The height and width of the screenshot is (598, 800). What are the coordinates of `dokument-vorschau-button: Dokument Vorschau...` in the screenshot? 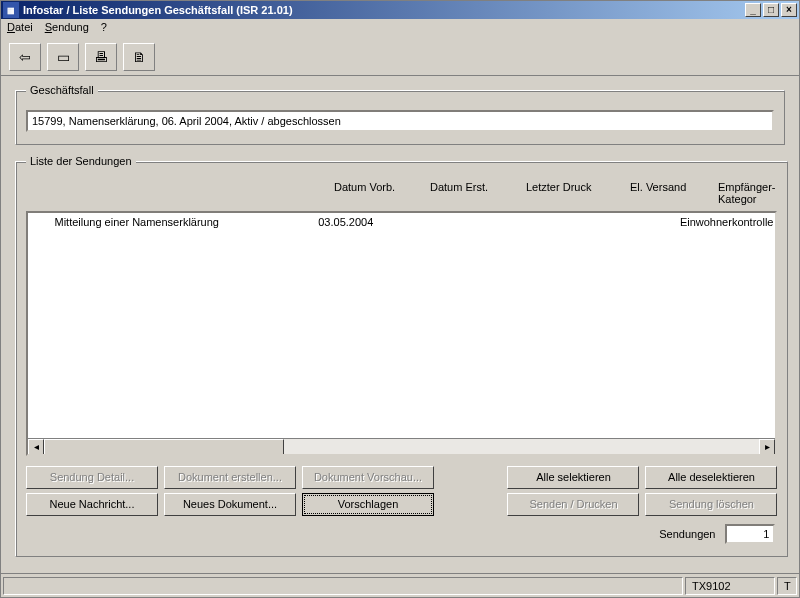 It's located at (368, 478).